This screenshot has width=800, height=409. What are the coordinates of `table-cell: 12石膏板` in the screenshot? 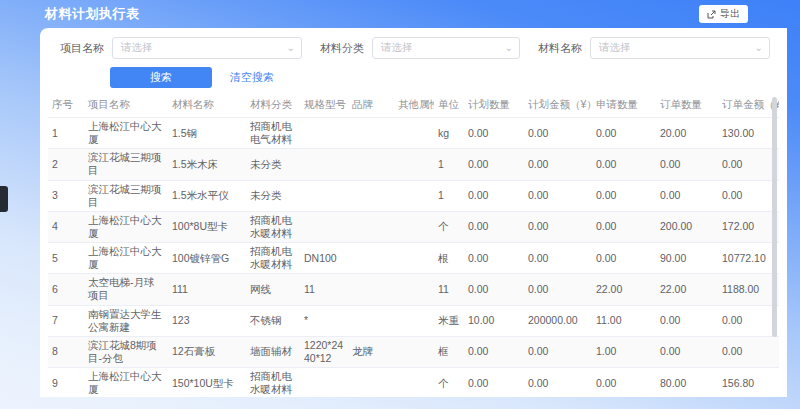 It's located at (207, 352).